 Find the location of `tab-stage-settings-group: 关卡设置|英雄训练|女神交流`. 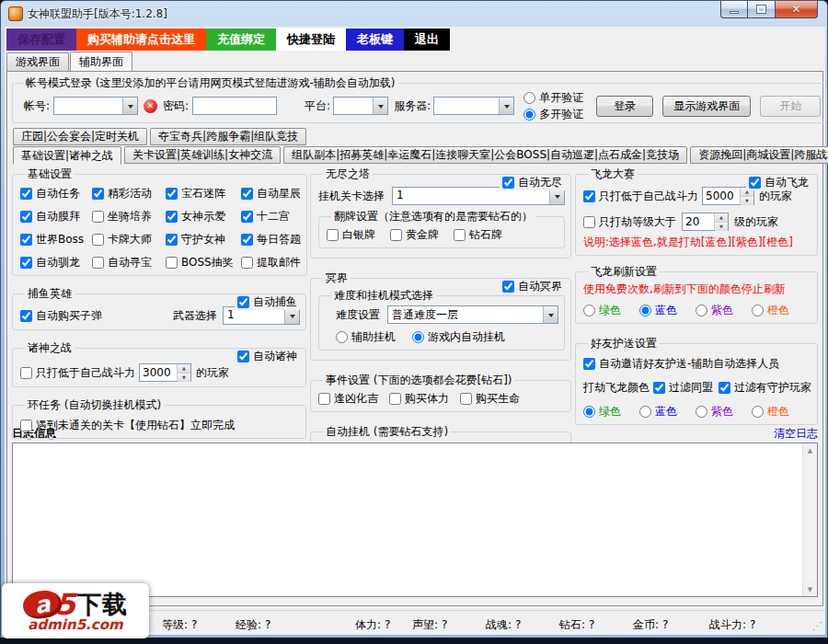

tab-stage-settings-group: 关卡设置|英雄训练|女神交流 is located at coordinates (202, 155).